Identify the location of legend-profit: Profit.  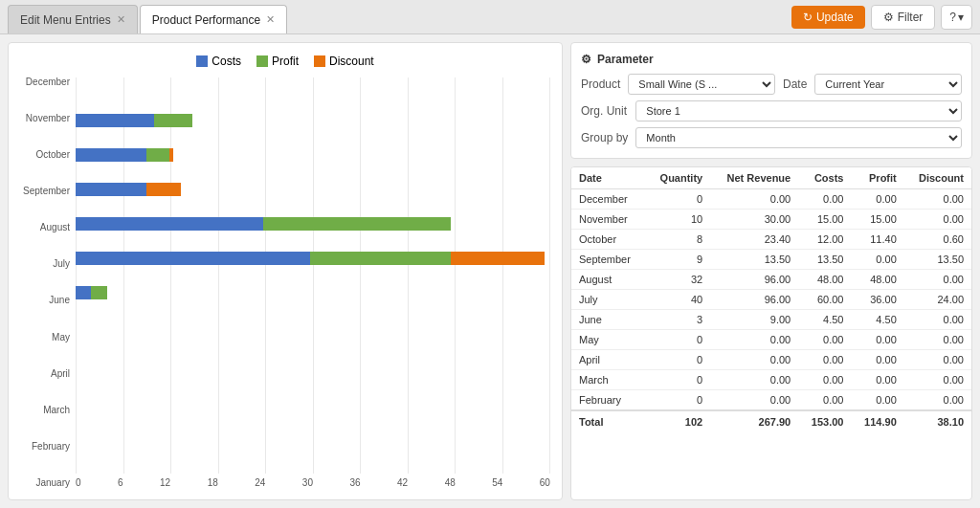
(278, 61).